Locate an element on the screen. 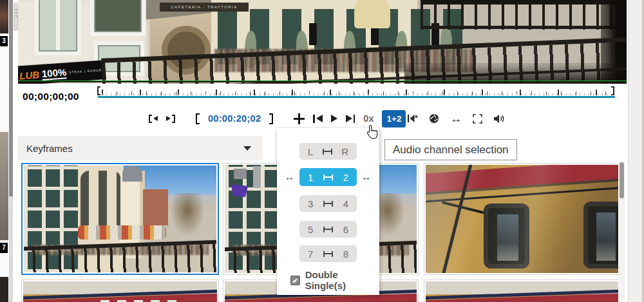 This screenshot has width=644, height=302. channel-right-label: 4 is located at coordinates (346, 203).